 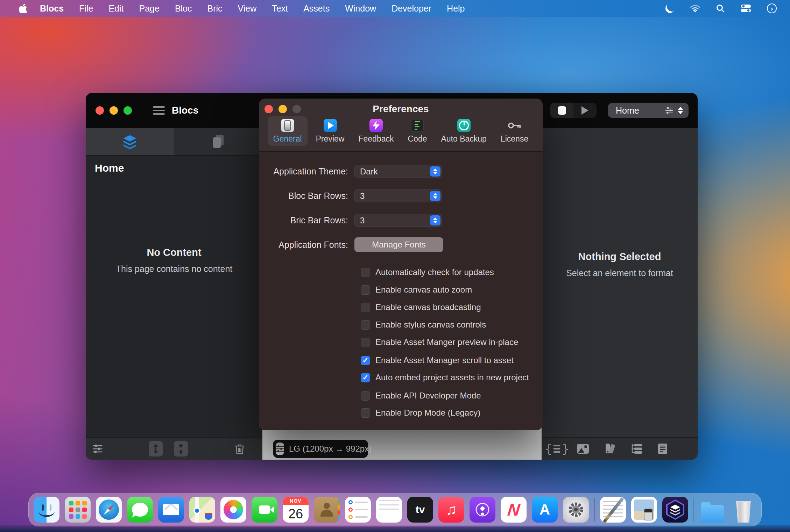 I want to click on dock-item-preview, so click(x=644, y=510).